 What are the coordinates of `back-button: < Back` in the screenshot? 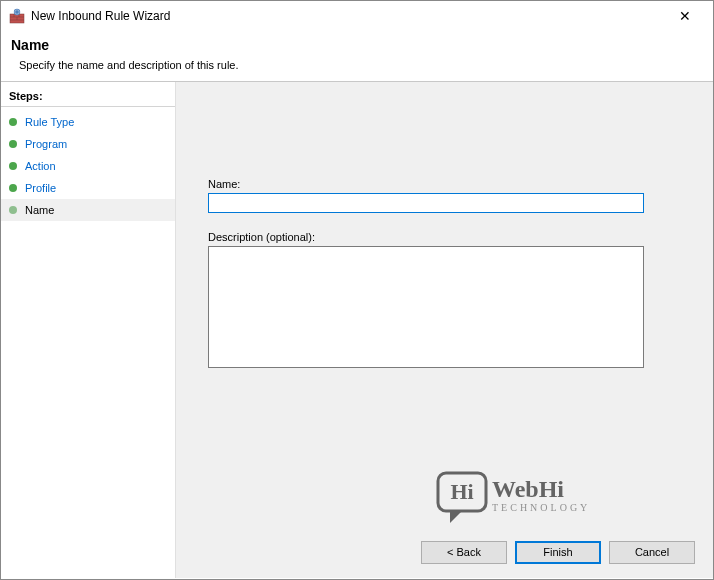 It's located at (464, 552).